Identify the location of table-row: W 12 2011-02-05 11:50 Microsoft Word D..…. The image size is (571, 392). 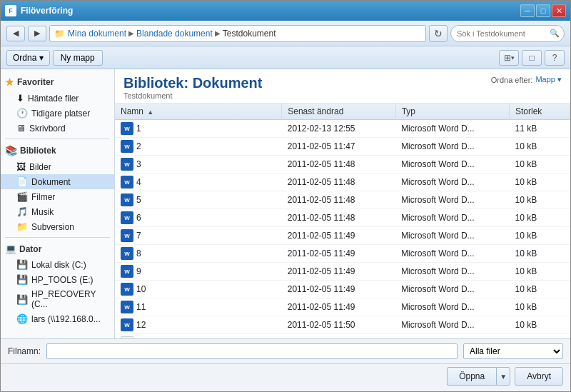
(343, 326).